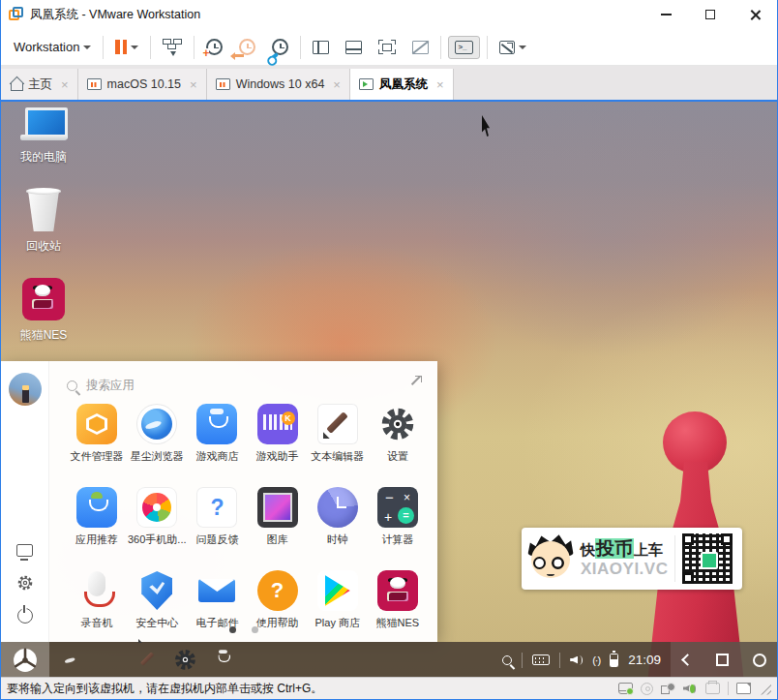  What do you see at coordinates (72, 660) in the screenshot?
I see `taskbar-browser` at bounding box center [72, 660].